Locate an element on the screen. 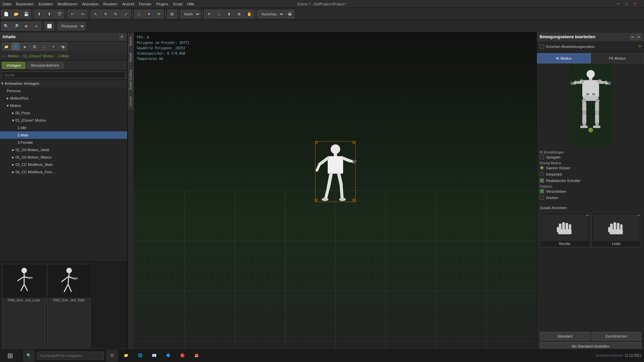 This screenshot has width=644, height=362. taskbar-search: 🔍 is located at coordinates (29, 356).